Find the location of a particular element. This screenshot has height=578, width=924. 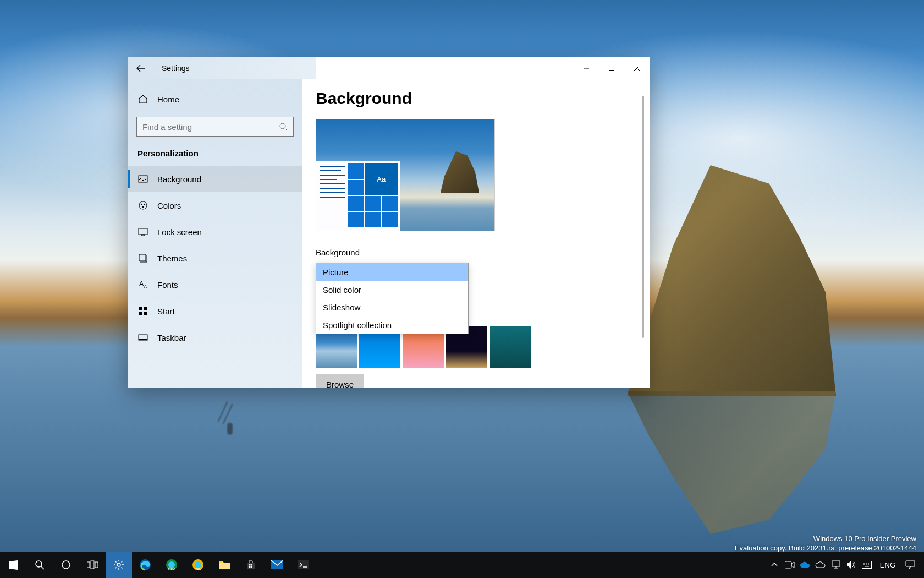

taskbar-left: DEV CAN is located at coordinates (158, 565).